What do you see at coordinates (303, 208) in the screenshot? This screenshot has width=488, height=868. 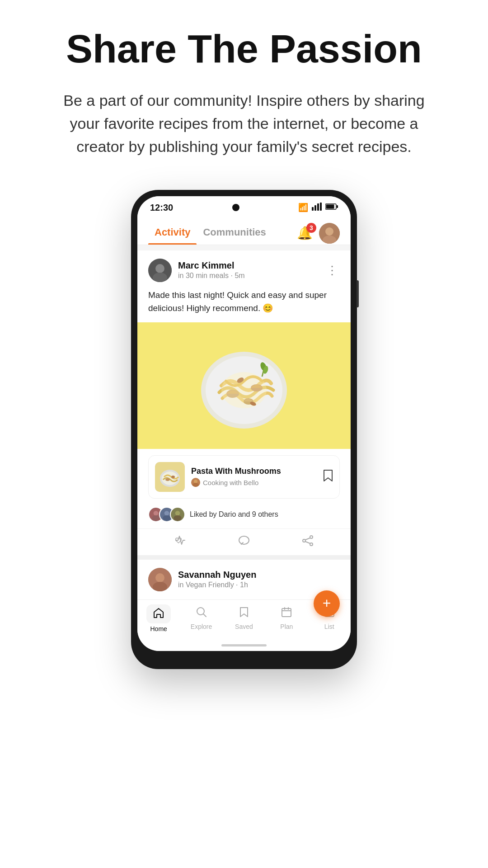 I see `wifi-icon: 📶` at bounding box center [303, 208].